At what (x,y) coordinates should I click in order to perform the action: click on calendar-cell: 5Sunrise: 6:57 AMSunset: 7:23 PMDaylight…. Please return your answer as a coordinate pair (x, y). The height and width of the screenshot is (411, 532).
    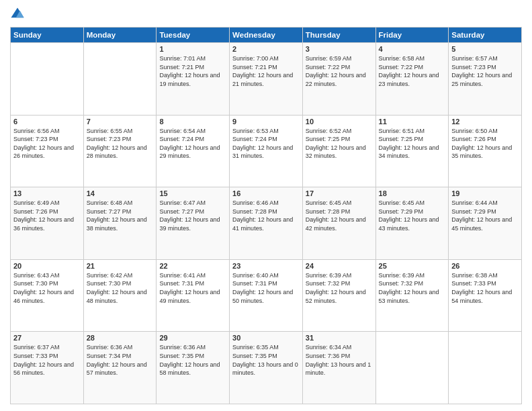
    Looking at the image, I should click on (485, 79).